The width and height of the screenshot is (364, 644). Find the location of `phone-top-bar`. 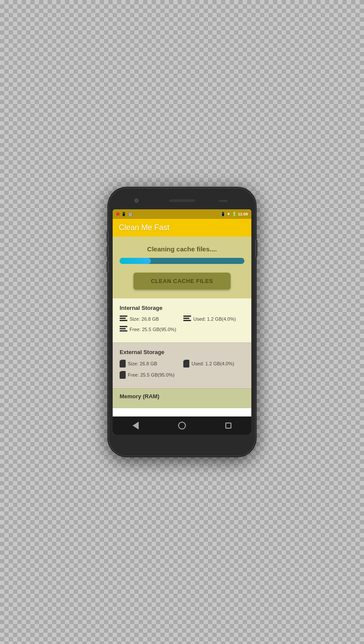

phone-top-bar is located at coordinates (182, 201).